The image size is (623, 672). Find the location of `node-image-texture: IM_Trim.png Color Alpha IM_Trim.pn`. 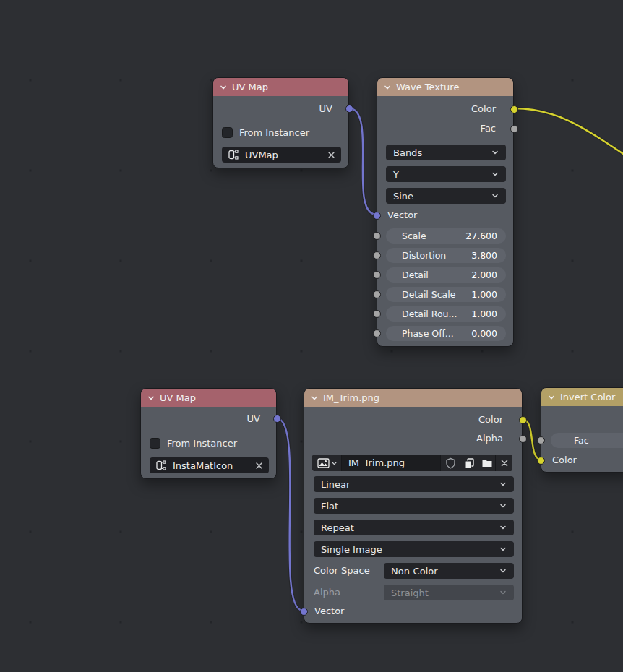

node-image-texture: IM_Trim.png Color Alpha IM_Trim.pn is located at coordinates (413, 506).